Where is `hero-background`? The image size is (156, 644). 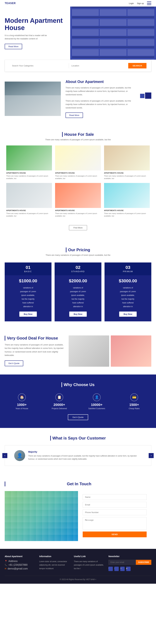 hero-background is located at coordinates (113, 33).